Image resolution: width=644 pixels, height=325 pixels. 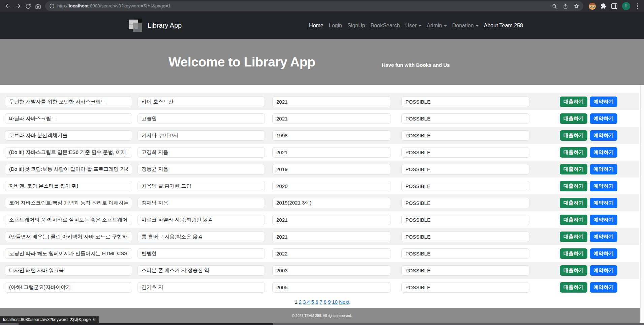 I want to click on pagination-page-link: 8, so click(x=325, y=302).